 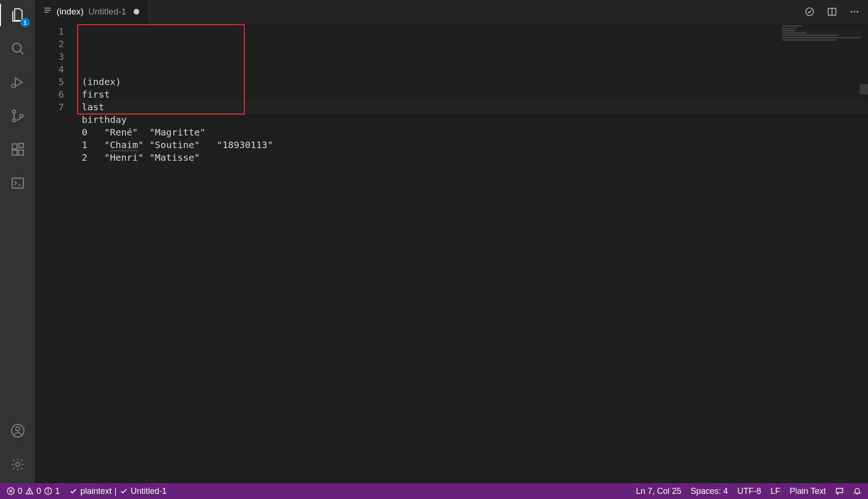 What do you see at coordinates (18, 464) in the screenshot?
I see `activity-settings` at bounding box center [18, 464].